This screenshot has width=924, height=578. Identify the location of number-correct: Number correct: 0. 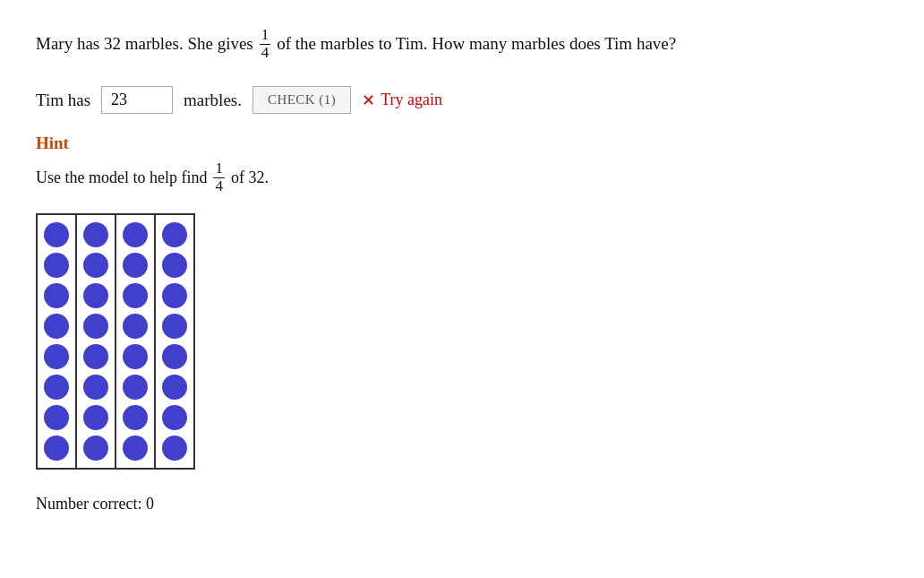
(462, 504).